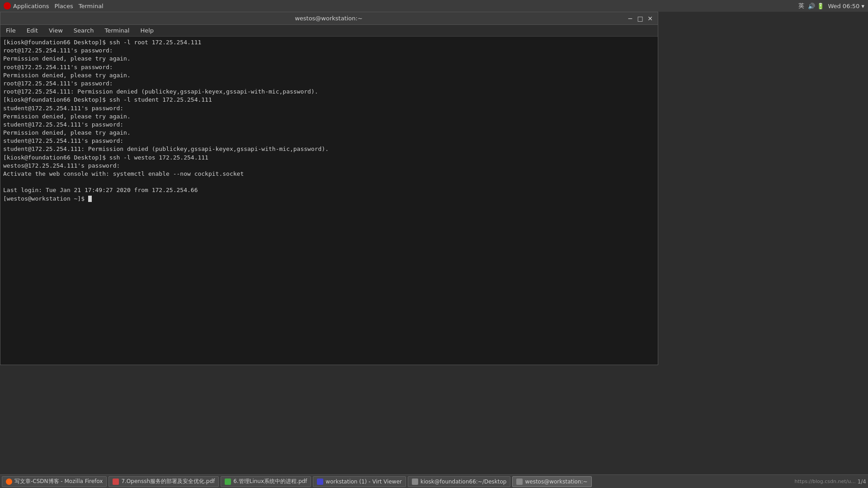  What do you see at coordinates (831, 6) in the screenshot?
I see `top-bar-right: 英 🔊 🔋 Wed 06:50 ▾` at bounding box center [831, 6].